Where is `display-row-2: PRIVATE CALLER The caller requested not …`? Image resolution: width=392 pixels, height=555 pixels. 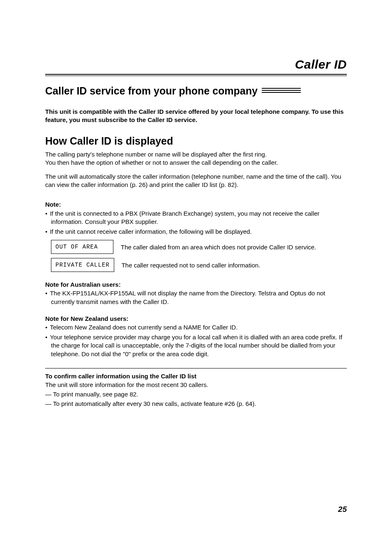
display-row-2: PRIVATE CALLER The caller requested not … is located at coordinates (199, 265).